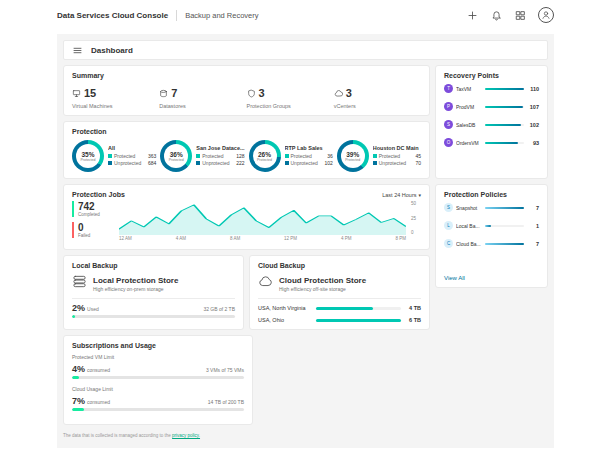 The width and height of the screenshot is (611, 458). Describe the element at coordinates (78, 308) in the screenshot. I see `local-used-percent: 2%` at that location.